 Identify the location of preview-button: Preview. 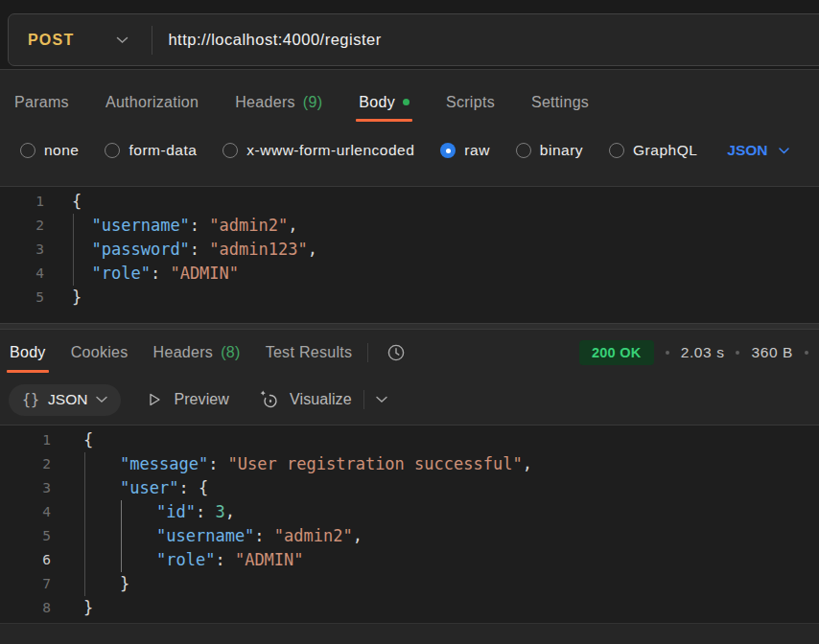
(188, 400).